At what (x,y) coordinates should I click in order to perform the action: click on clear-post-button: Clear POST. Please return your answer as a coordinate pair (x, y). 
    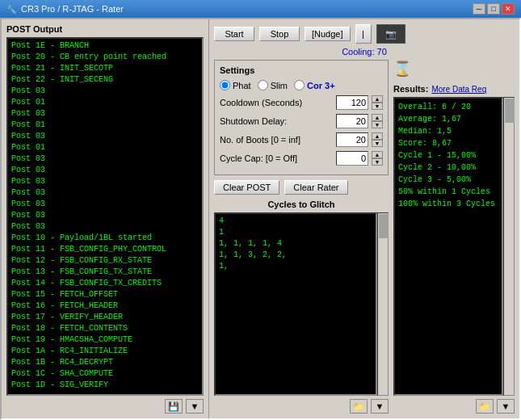
    Looking at the image, I should click on (247, 187).